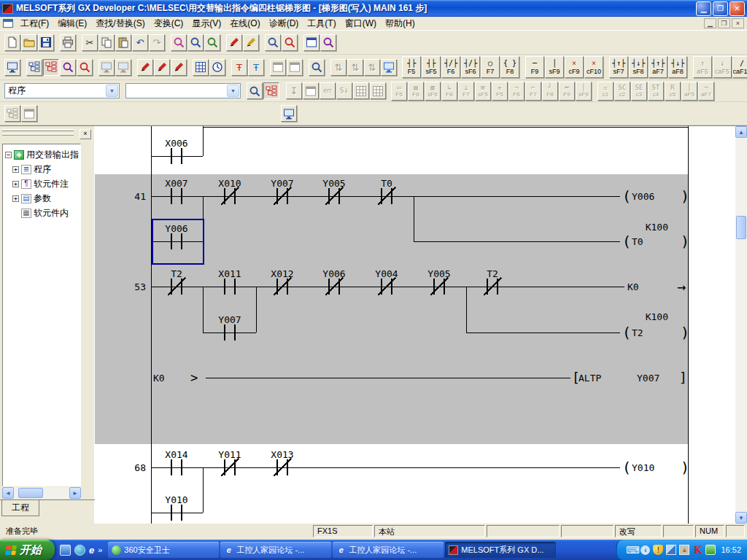  I want to click on copy-button, so click(107, 42).